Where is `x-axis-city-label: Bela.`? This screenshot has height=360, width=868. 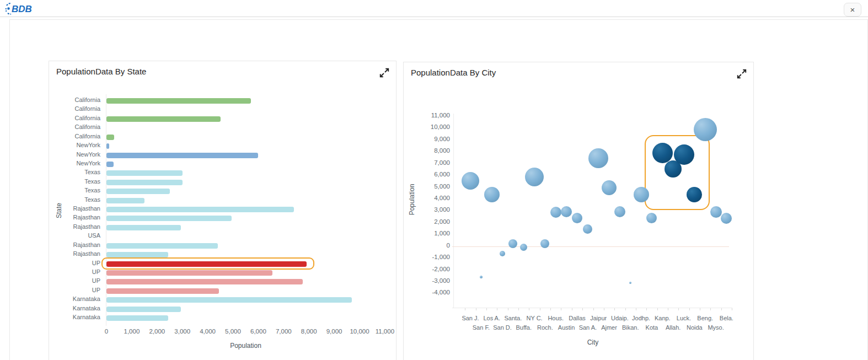
x-axis-city-label: Bela. is located at coordinates (726, 318).